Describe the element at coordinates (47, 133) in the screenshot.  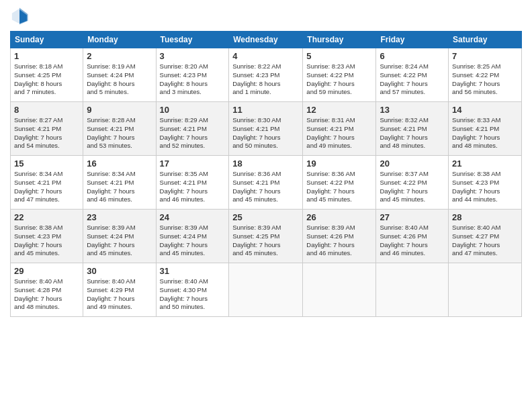
I see `day-info: Sunrise: 8:27 AM Sunset: 4:21 PM Dayligh…` at that location.